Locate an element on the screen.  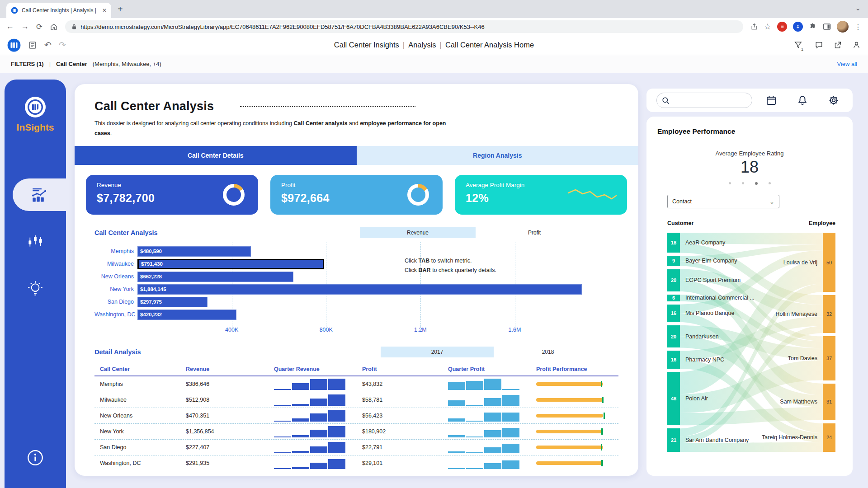
reload-icon: ⟳ is located at coordinates (39, 27).